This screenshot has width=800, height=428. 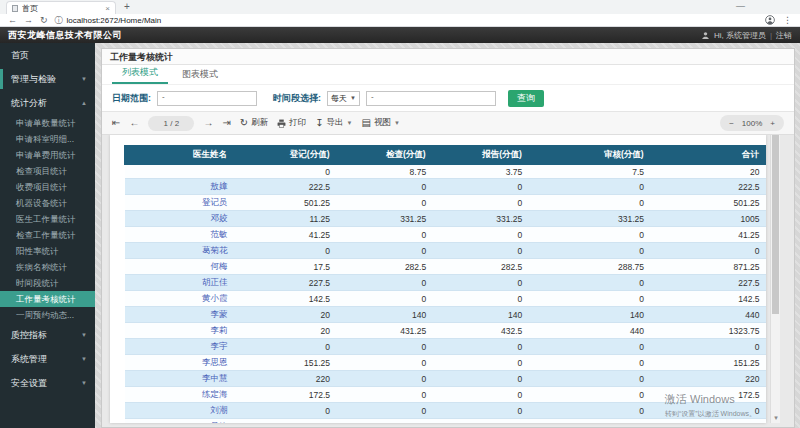 I want to click on sidebar-menu: 首页管理与检验▼统计分析▲申请单数量统计申请科室明细...申请单费用统计检查项目…, so click(x=48, y=236).